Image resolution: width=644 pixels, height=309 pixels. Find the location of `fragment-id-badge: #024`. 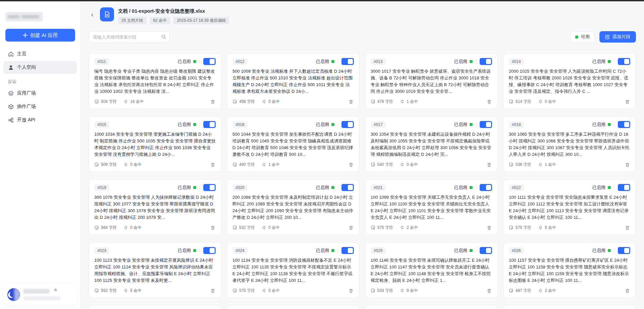

fragment-id-badge: #024 is located at coordinates (240, 251).